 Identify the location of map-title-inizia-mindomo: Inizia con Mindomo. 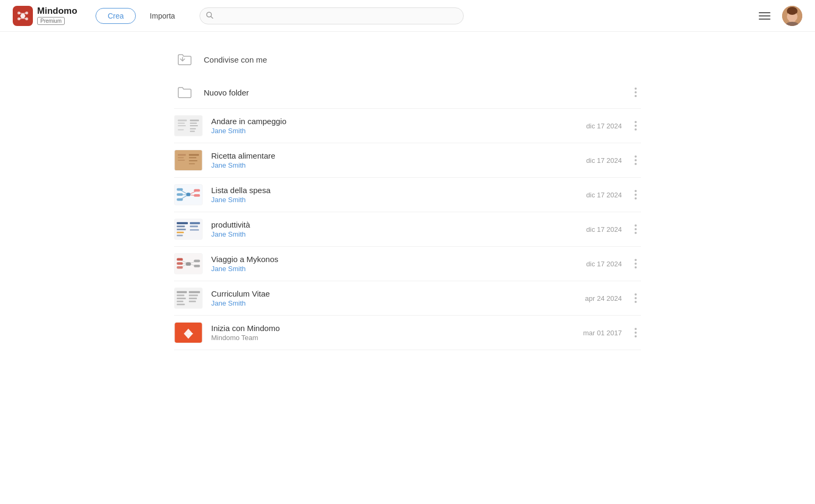
(386, 328).